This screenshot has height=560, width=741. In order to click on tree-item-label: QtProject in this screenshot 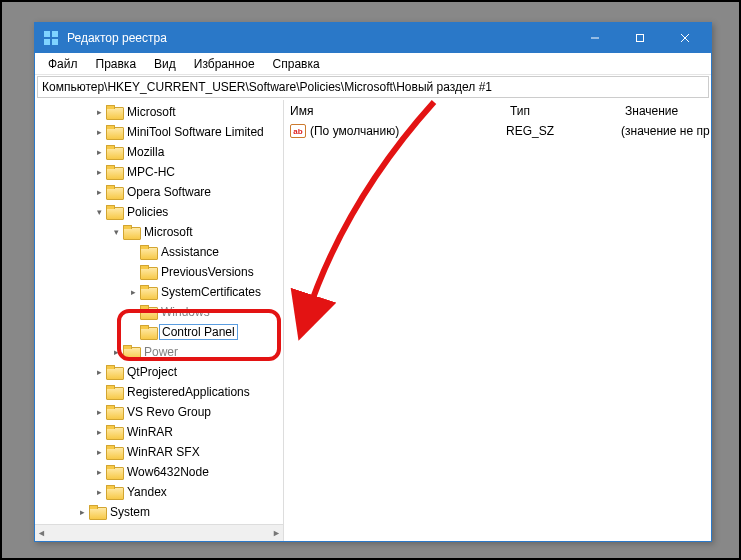, I will do `click(152, 372)`.